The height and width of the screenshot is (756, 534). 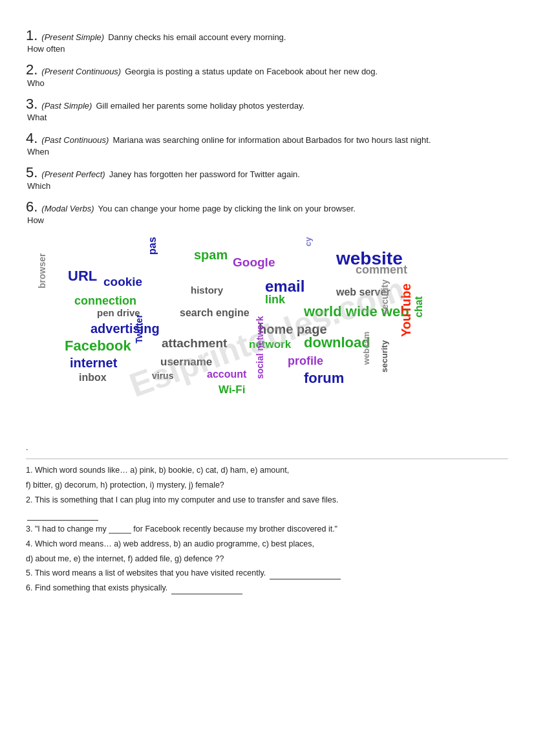 What do you see at coordinates (267, 41) in the screenshot?
I see `question-block-1: 1.(Present Simple)Danny checks his email…` at bounding box center [267, 41].